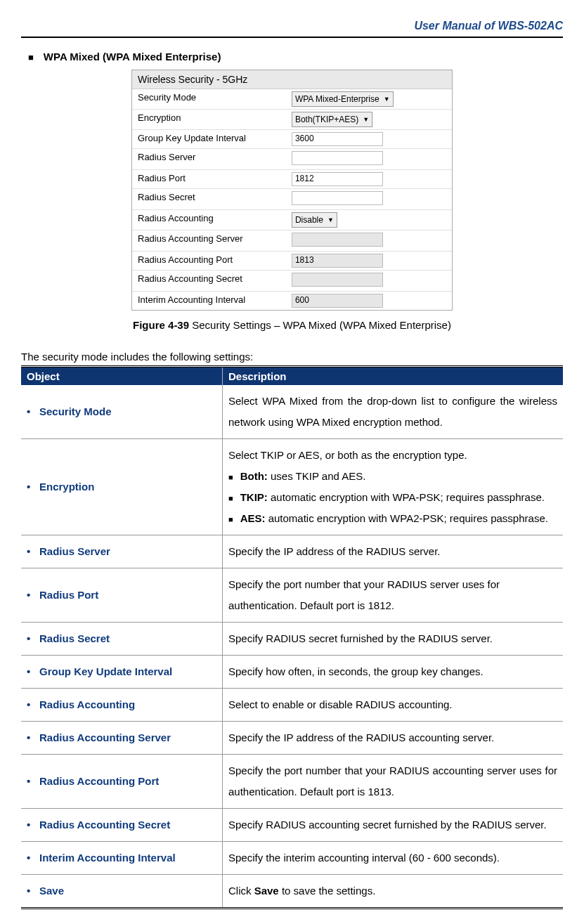 This screenshot has height=924, width=584. Describe the element at coordinates (122, 672) in the screenshot. I see `object-cell: •Group Key Update Interval` at that location.